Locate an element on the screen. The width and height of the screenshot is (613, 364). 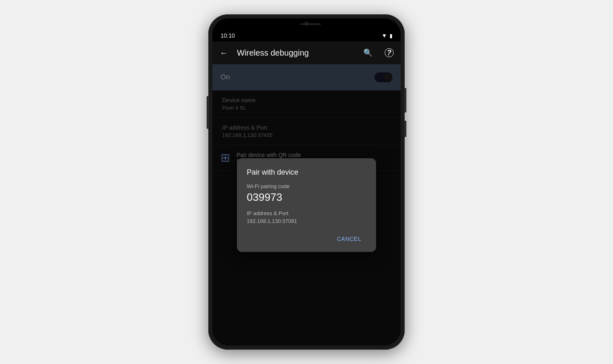
battery-icon: ▮ is located at coordinates (391, 36).